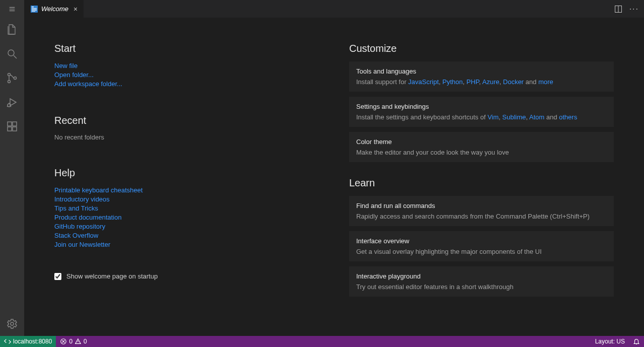  I want to click on link-php: PHP, so click(473, 82).